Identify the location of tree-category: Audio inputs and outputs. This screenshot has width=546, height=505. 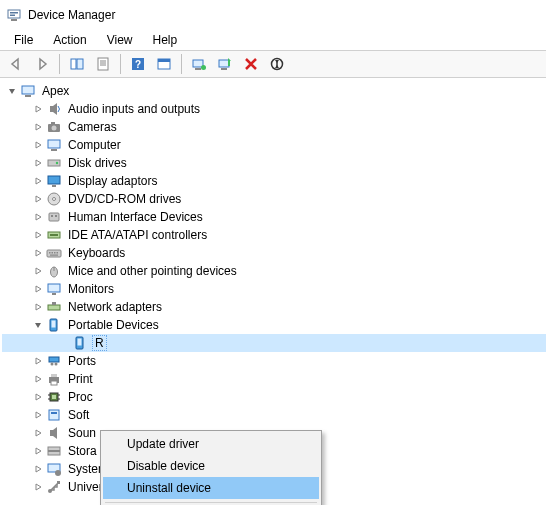
(274, 109).